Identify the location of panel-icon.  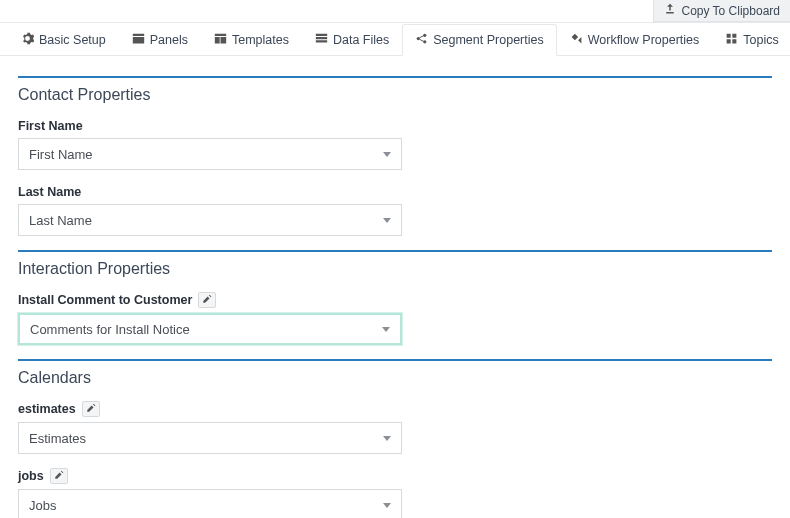
(138, 40).